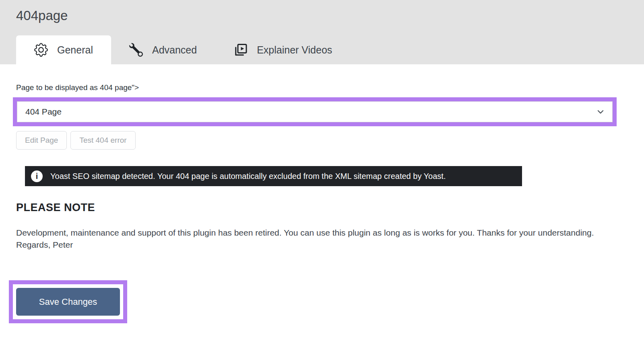 The height and width of the screenshot is (347, 644). Describe the element at coordinates (315, 112) in the screenshot. I see `annotation-highlight-select: 404 Page` at that location.